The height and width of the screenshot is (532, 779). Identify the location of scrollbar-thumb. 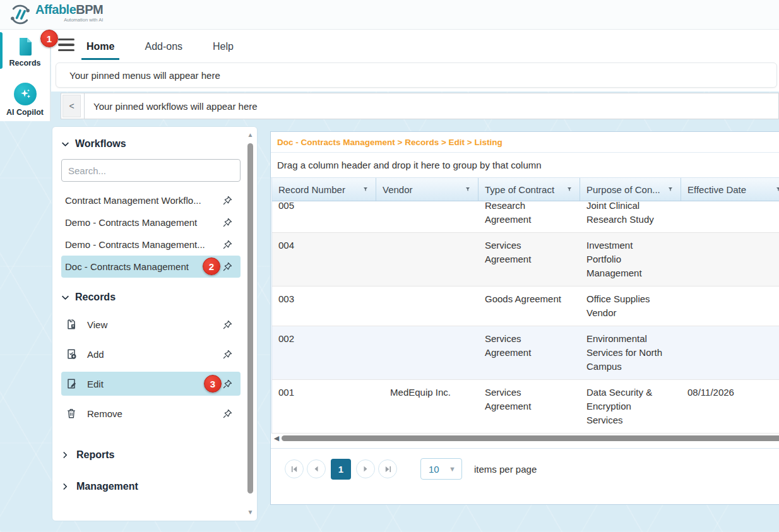
(250, 318).